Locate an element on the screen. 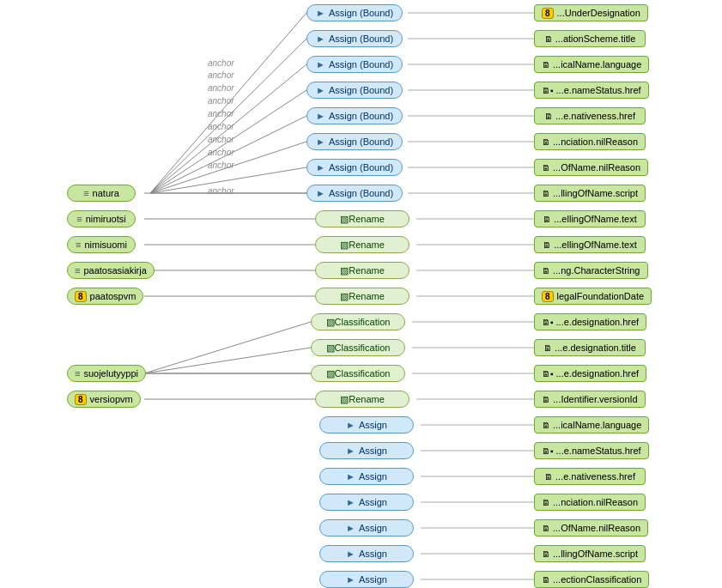 Image resolution: width=722 pixels, height=588 pixels. node-label: ...e.nativeness.href is located at coordinates (596, 116).